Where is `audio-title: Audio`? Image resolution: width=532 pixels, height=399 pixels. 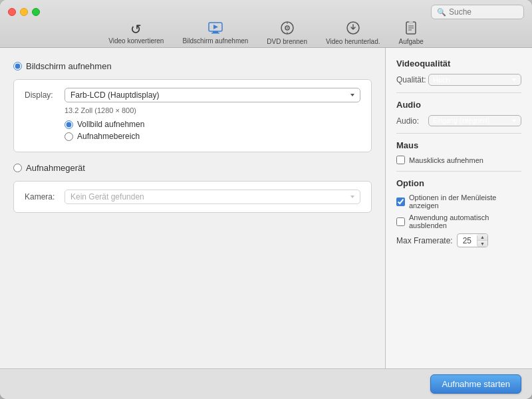
audio-title: Audio is located at coordinates (459, 105).